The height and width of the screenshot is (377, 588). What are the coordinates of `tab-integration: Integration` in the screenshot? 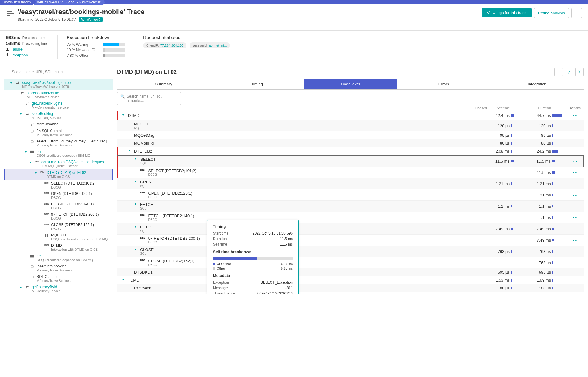 It's located at (537, 84).